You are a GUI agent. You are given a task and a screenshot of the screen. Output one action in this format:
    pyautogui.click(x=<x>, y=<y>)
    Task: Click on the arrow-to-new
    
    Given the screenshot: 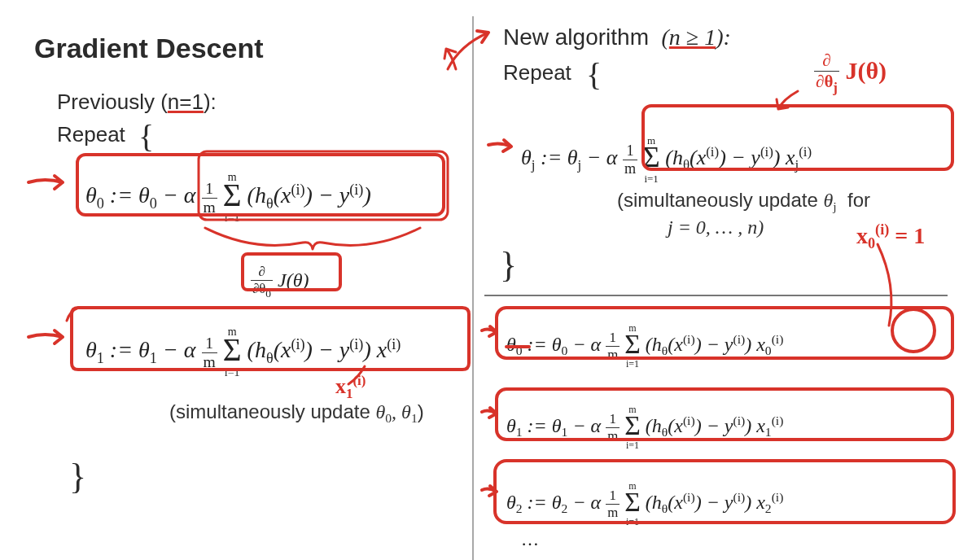 What is the action you would take?
    pyautogui.click(x=468, y=50)
    